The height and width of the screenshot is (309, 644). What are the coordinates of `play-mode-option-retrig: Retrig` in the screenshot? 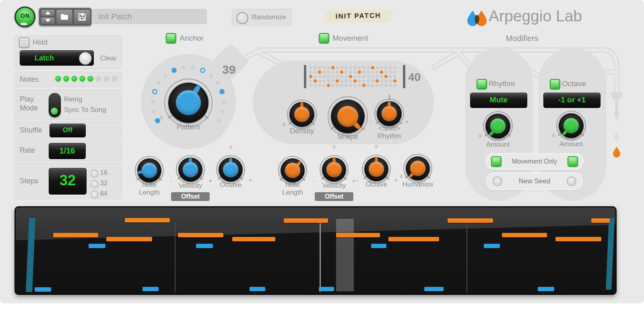 It's located at (73, 100).